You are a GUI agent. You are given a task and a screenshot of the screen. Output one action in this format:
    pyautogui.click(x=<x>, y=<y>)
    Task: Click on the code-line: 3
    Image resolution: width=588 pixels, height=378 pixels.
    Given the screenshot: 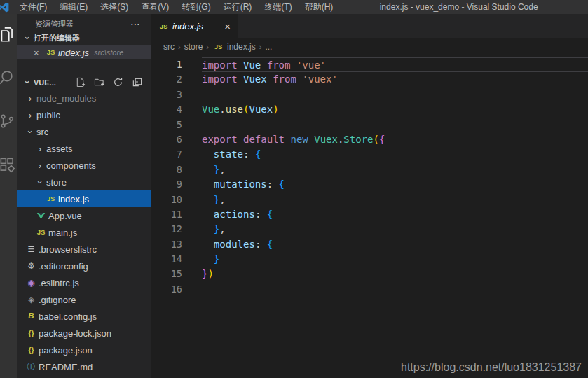 What is the action you would take?
    pyautogui.click(x=369, y=95)
    